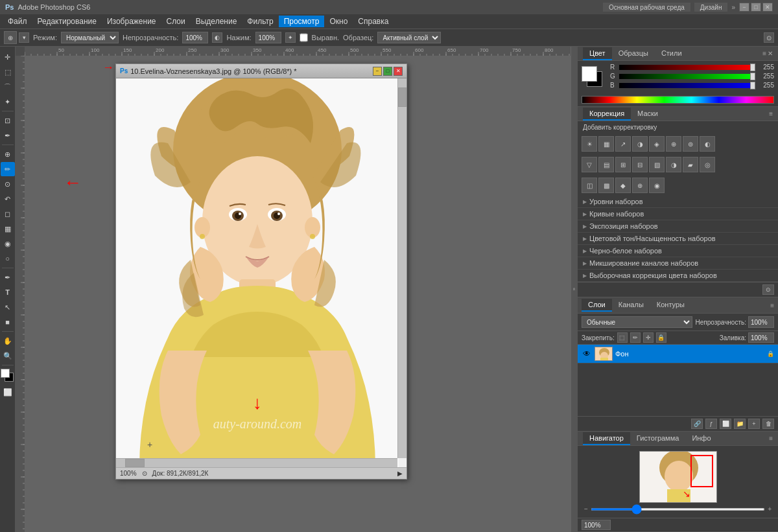 This screenshot has height=532, width=778. What do you see at coordinates (707, 165) in the screenshot?
I see `corr-selective-color-icon: ◎` at bounding box center [707, 165].